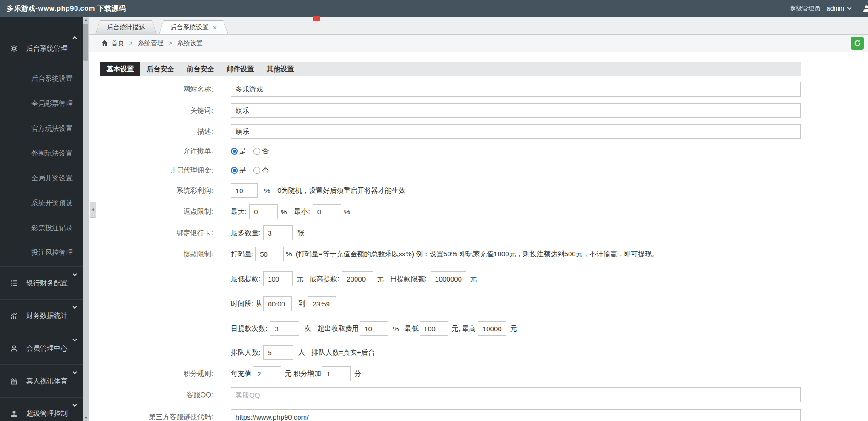 The height and width of the screenshot is (421, 868). Describe the element at coordinates (86, 20) in the screenshot. I see `scroll-up-arrow-icon` at that location.